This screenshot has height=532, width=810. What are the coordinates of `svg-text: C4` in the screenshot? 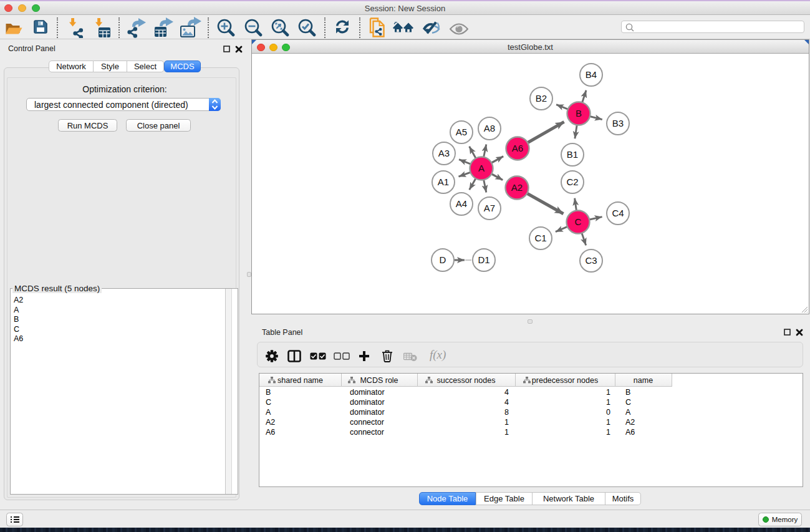 It's located at (617, 213).